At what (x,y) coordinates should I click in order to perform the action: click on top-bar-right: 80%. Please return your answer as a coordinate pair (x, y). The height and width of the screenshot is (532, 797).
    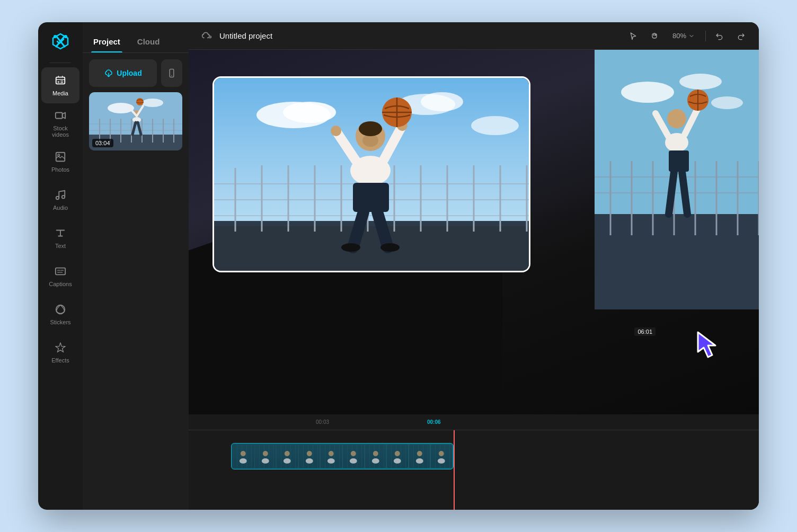
    Looking at the image, I should click on (687, 36).